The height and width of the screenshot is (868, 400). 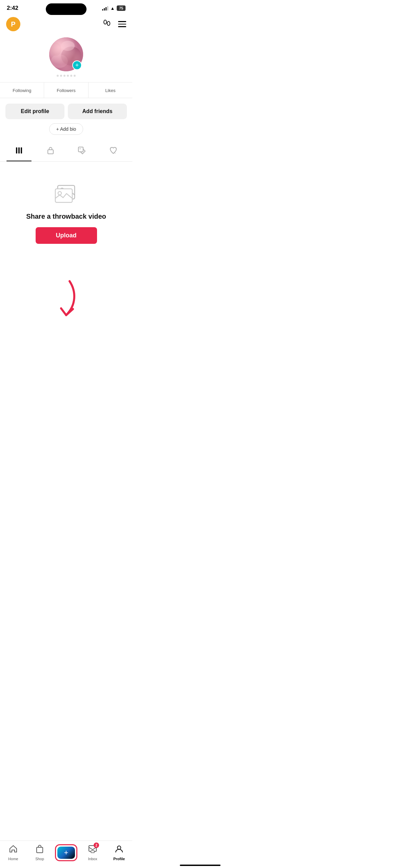 I want to click on empty-state: Share a throwback video Upload, so click(x=66, y=210).